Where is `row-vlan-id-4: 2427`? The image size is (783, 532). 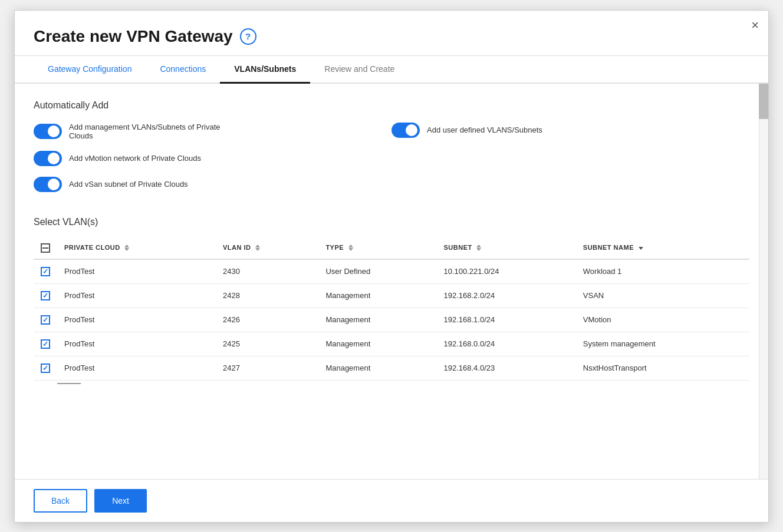 row-vlan-id-4: 2427 is located at coordinates (267, 368).